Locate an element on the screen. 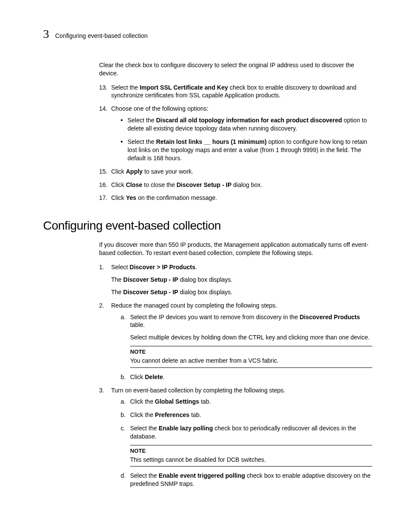 The height and width of the screenshot is (532, 411). step-16: 16. Click Close to close the Discover Se… is located at coordinates (236, 185).